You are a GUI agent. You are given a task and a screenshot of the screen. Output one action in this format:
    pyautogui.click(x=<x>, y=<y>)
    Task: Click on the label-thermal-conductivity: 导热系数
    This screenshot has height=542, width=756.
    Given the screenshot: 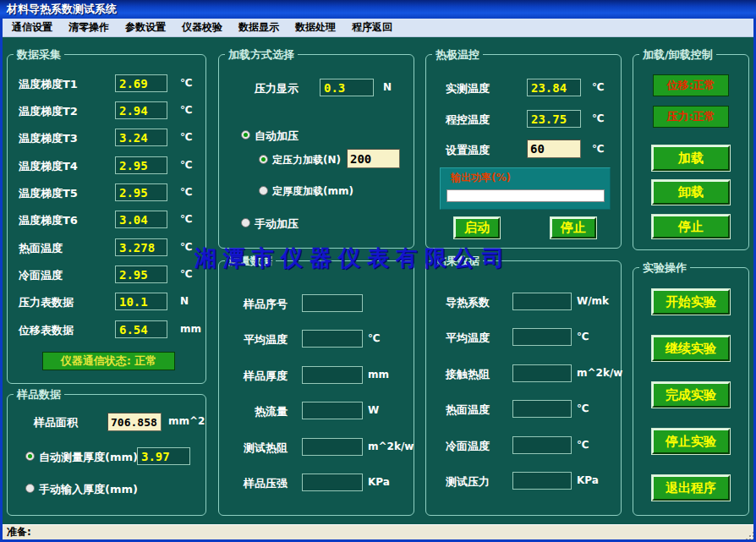 What is the action you would take?
    pyautogui.click(x=468, y=303)
    